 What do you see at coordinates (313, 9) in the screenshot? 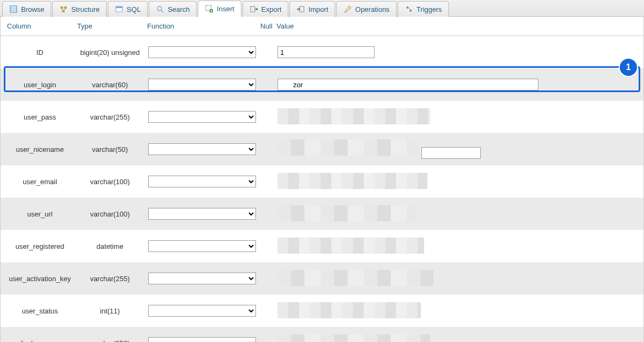
I see `tab-import: Import` at bounding box center [313, 9].